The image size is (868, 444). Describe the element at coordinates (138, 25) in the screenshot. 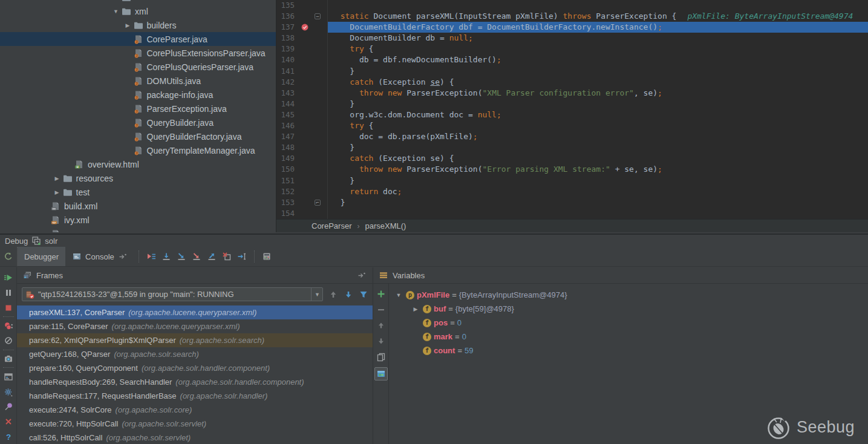

I see `tree-item-builders: ▶builders` at that location.